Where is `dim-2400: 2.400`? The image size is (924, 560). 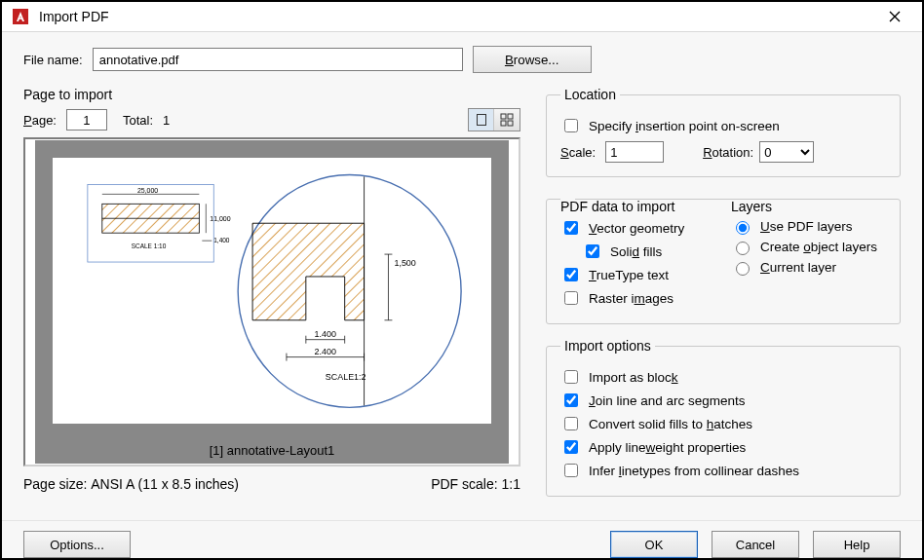
dim-2400: 2.400 is located at coordinates (326, 351).